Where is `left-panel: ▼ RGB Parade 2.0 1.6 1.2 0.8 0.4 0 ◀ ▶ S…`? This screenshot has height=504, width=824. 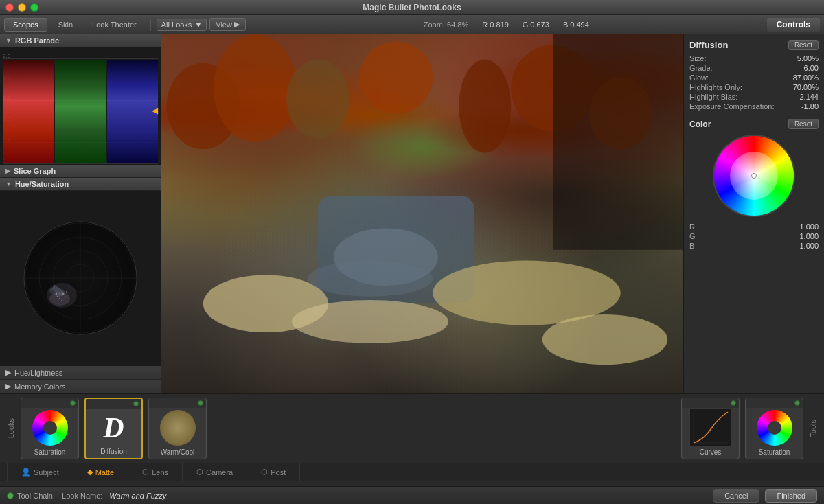 left-panel: ▼ RGB Parade 2.0 1.6 1.2 0.8 0.4 0 ◀ ▶ S… is located at coordinates (81, 214).